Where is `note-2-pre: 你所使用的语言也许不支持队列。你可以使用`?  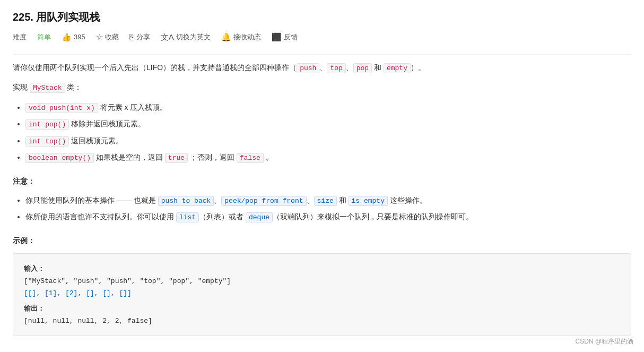
note-2-pre: 你所使用的语言也许不支持队列。你可以使用 is located at coordinates (101, 217).